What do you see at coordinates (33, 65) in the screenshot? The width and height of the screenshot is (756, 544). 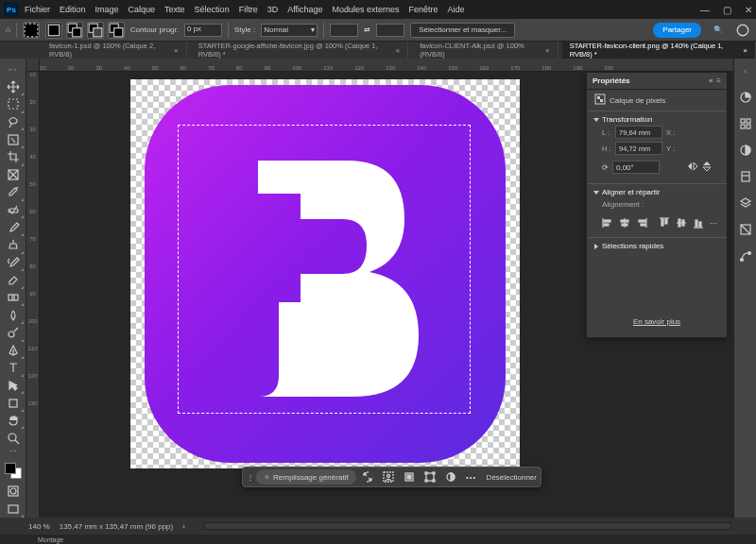 I see `ruler-origin` at bounding box center [33, 65].